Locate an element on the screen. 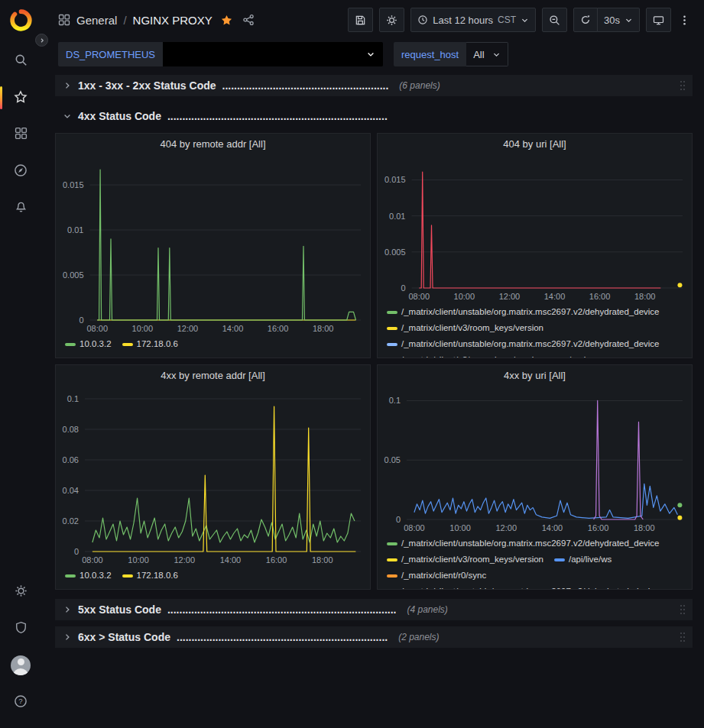 Image resolution: width=704 pixels, height=728 pixels. svg-text: 0.04 is located at coordinates (70, 490).